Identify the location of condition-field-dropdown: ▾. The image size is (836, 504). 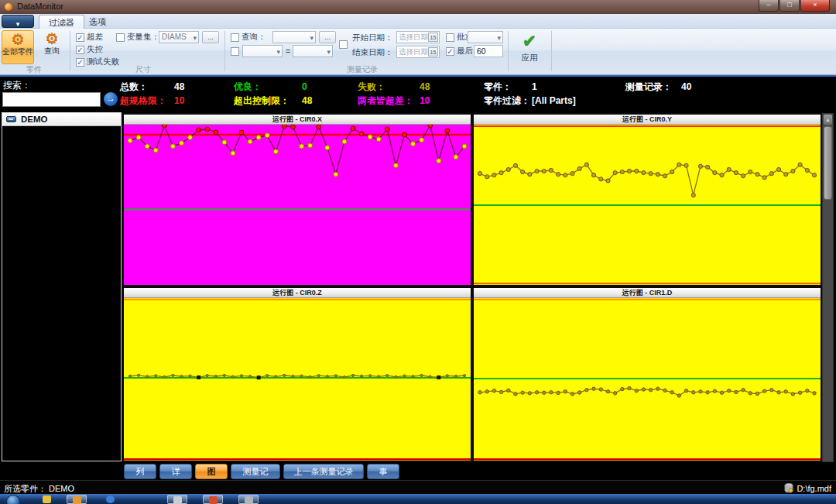
(262, 51).